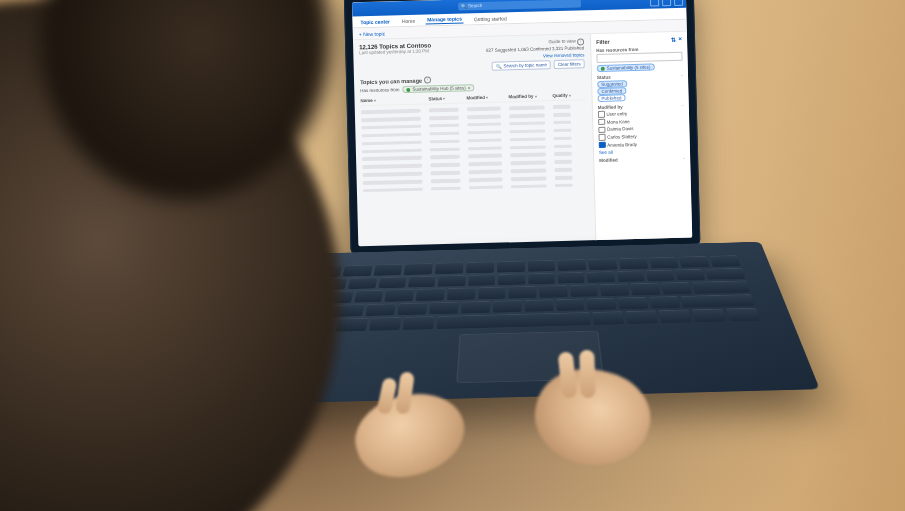 This screenshot has height=511, width=905. I want to click on col-status: Status▾, so click(443, 99).